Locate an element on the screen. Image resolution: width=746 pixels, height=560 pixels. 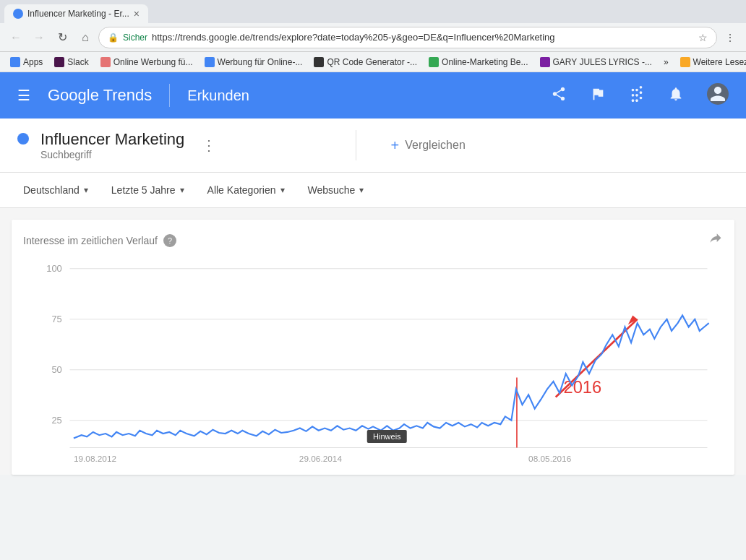
region-label: Deutschland is located at coordinates (51, 190).